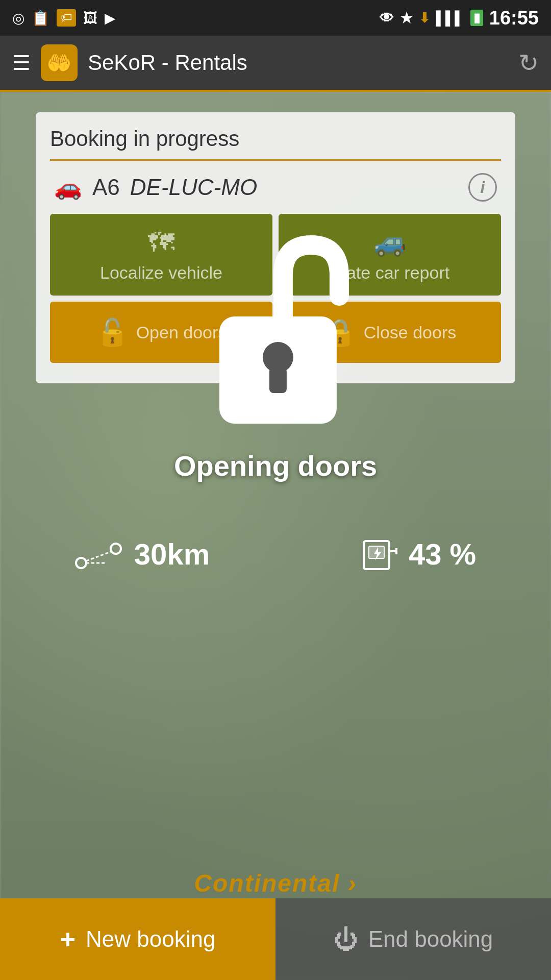 The image size is (551, 980). What do you see at coordinates (68, 939) in the screenshot?
I see `new-booking-icon: +` at bounding box center [68, 939].